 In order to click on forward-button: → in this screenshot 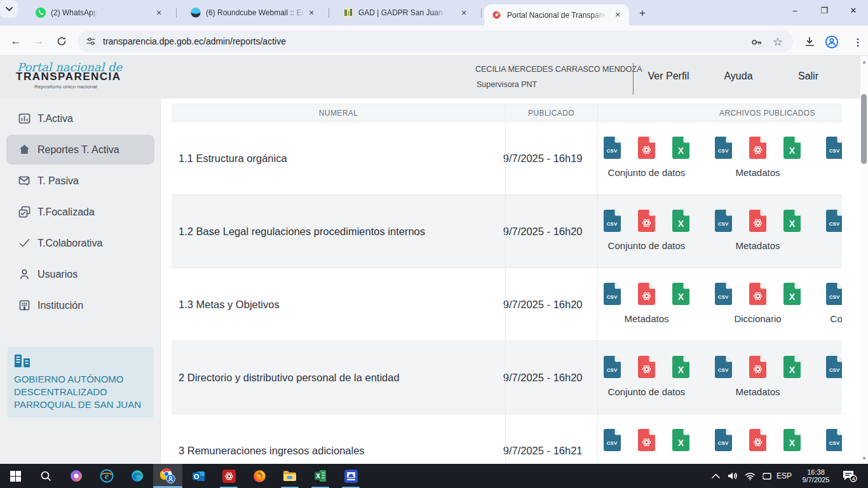, I will do `click(39, 41)`.